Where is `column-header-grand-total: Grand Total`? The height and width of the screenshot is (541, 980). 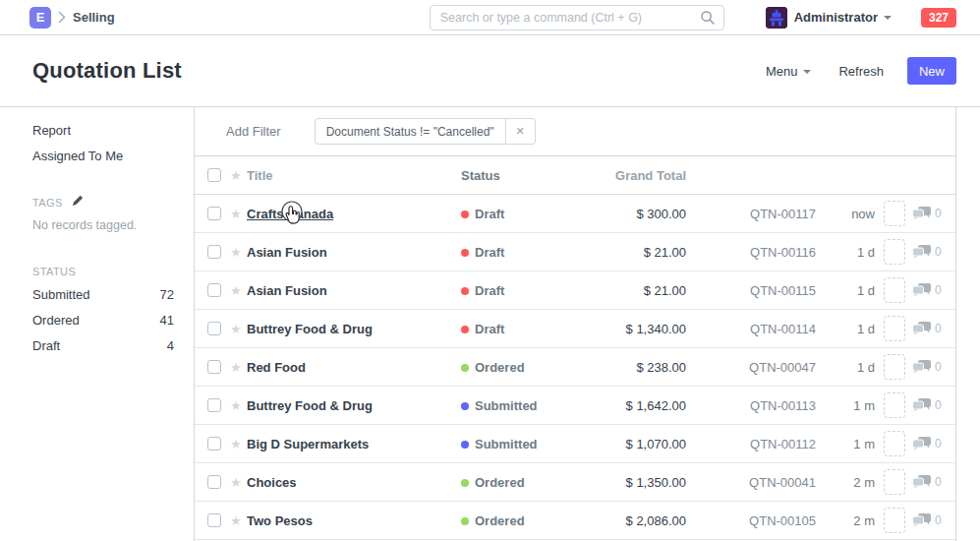 column-header-grand-total: Grand Total is located at coordinates (644, 175).